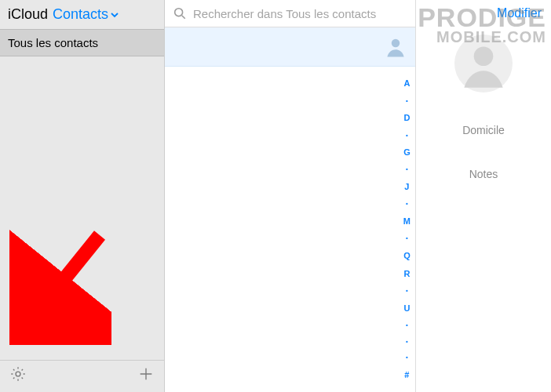  I want to click on index-letter: Q, so click(407, 256).